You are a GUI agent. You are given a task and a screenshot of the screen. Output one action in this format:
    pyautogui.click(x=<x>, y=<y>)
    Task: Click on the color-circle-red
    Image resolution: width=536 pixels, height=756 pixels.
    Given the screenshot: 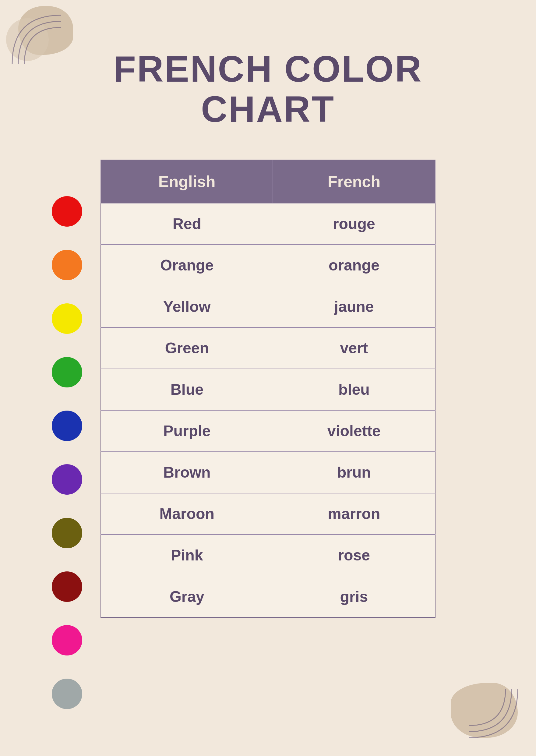 What is the action you would take?
    pyautogui.click(x=67, y=211)
    